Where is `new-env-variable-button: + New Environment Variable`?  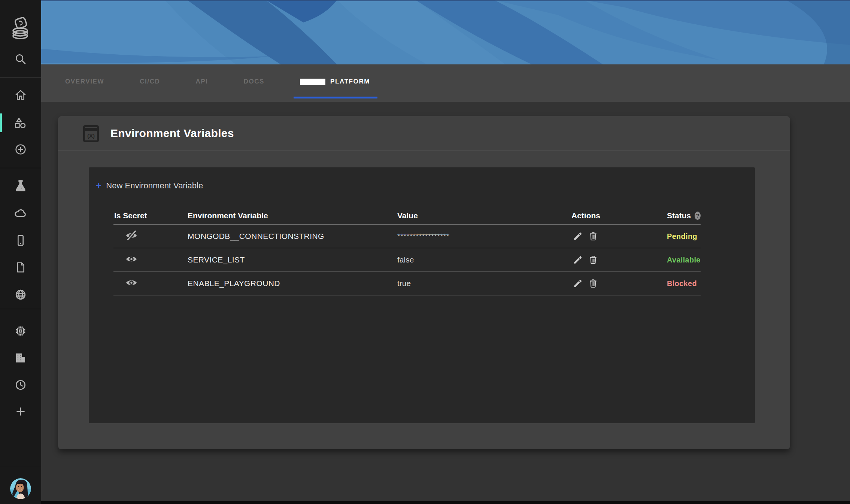 new-env-variable-button: + New Environment Variable is located at coordinates (149, 186).